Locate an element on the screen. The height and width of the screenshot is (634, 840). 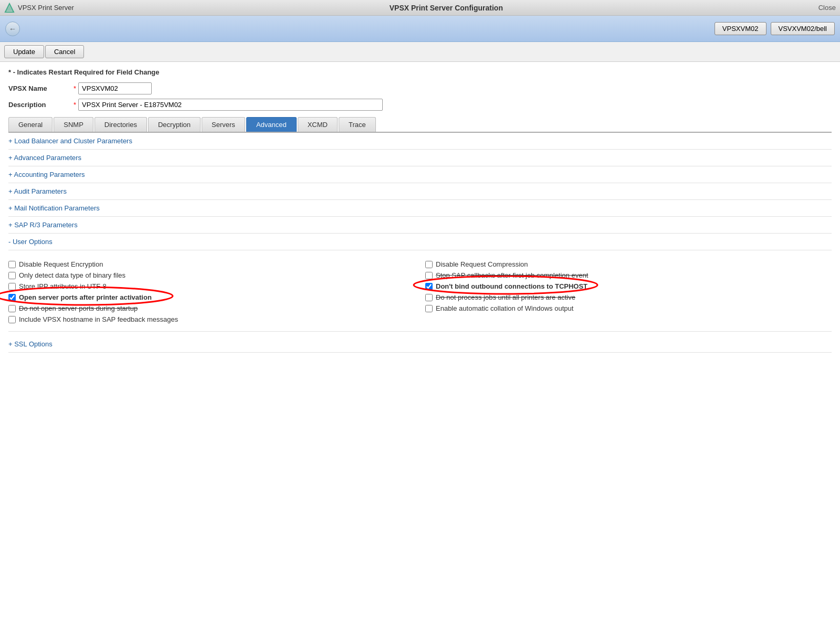
section-ssl-toggle: + SSL Options is located at coordinates (30, 344).